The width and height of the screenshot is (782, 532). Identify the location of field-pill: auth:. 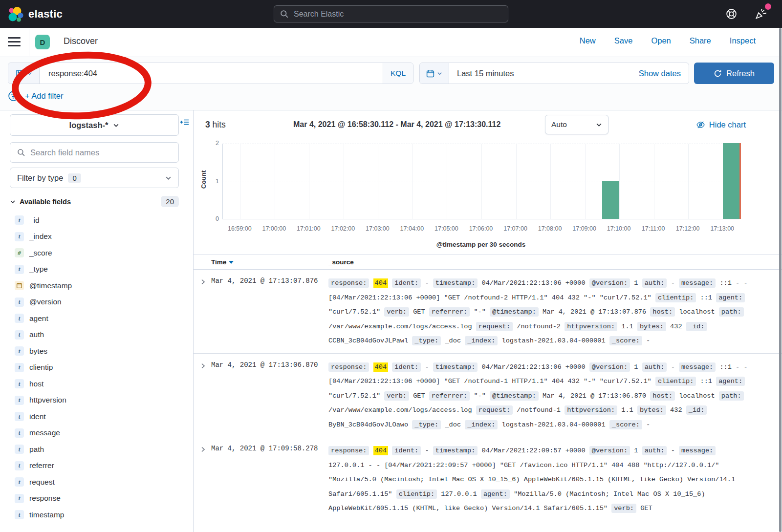
(655, 283).